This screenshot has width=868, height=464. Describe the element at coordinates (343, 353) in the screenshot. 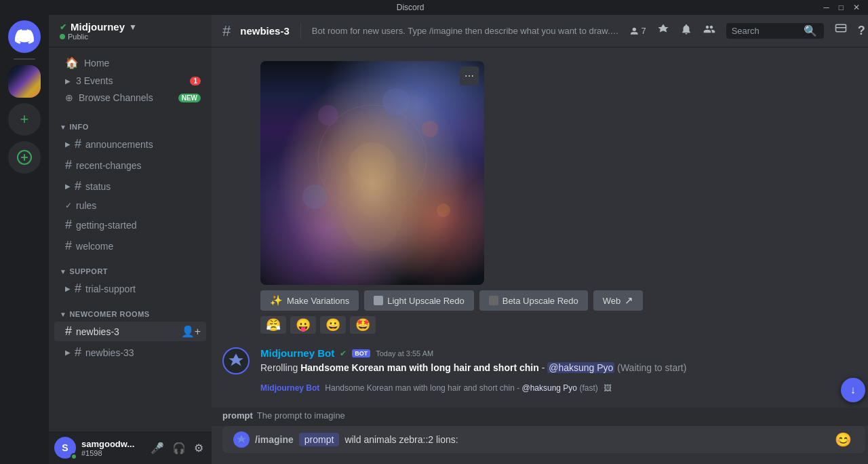

I see `verified-check-icon: ✔` at that location.